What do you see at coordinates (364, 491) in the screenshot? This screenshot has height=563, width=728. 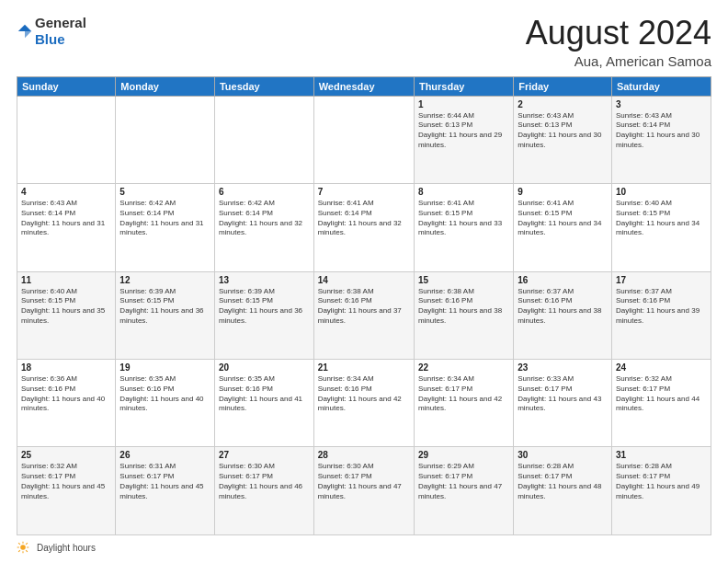 I see `calendar-week-row: 25Sunrise: 6:32 AM Sunset: 6:17 PM Dayli…` at bounding box center [364, 491].